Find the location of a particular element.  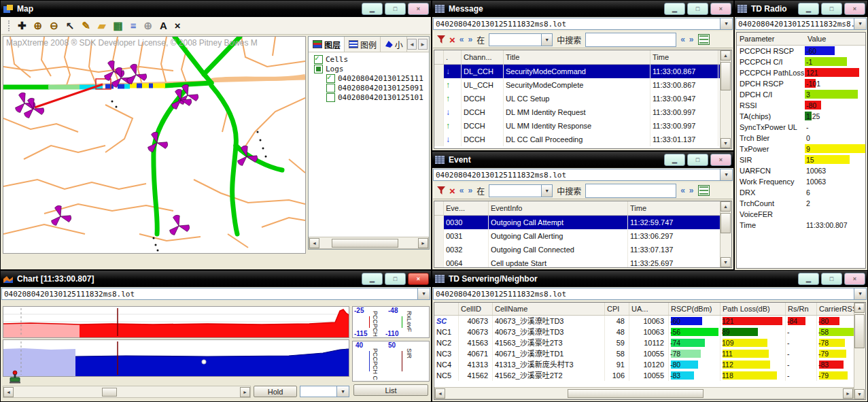

search-input is located at coordinates (631, 39).